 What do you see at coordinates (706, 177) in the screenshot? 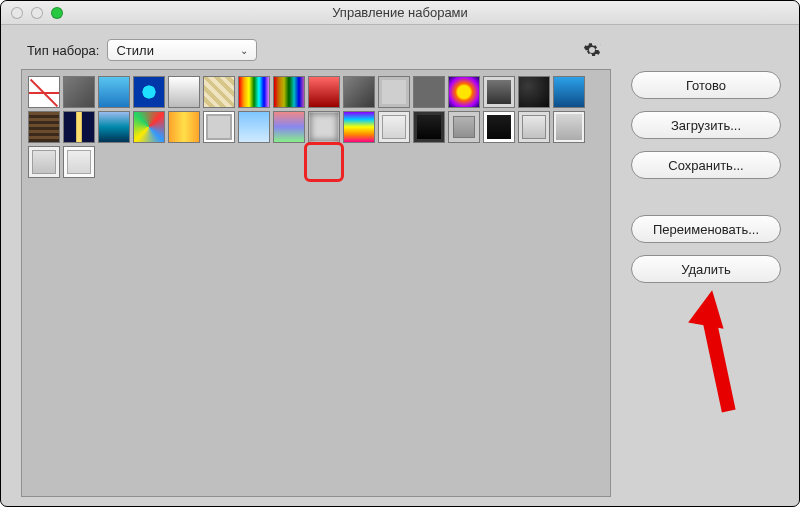
I see `button-column: Готово Загрузить... Сохранить... Переиме…` at bounding box center [706, 177].